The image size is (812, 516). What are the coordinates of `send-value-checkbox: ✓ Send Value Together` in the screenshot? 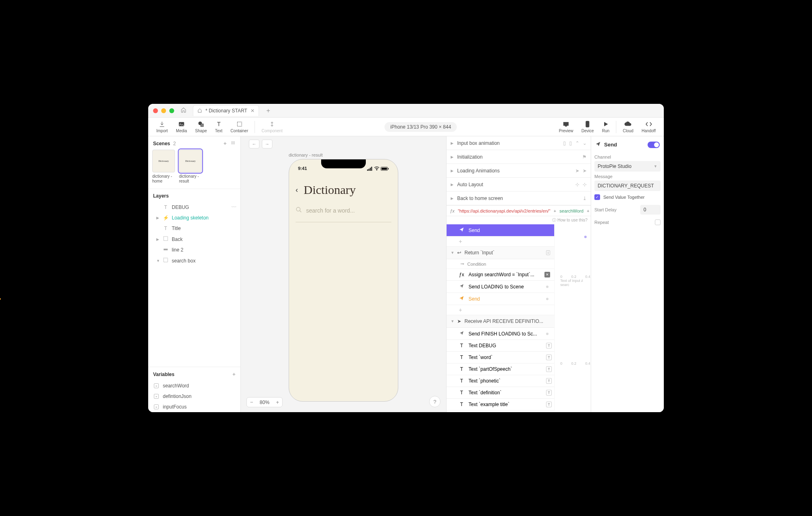 It's located at (628, 197).